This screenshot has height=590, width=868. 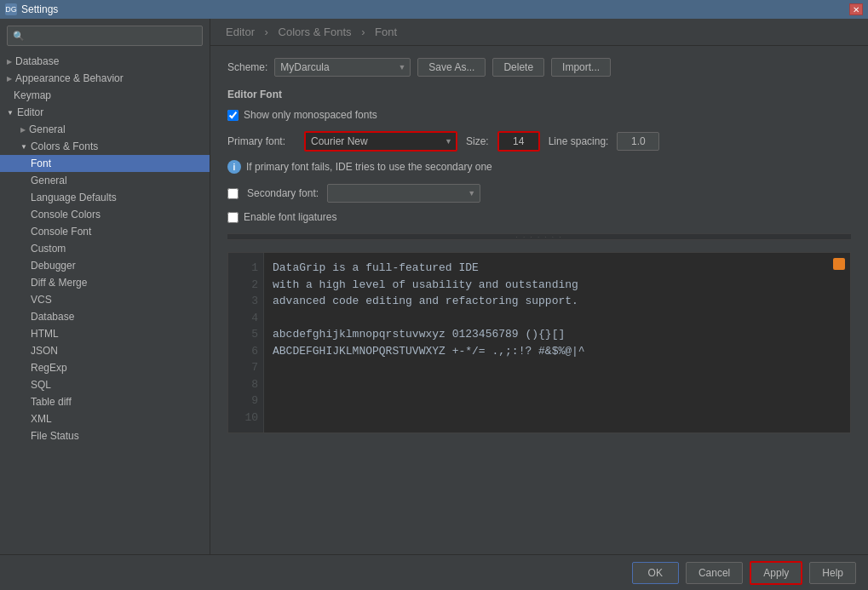 What do you see at coordinates (342, 67) in the screenshot?
I see `scheme-select-wrapper: MyDarcula Darcula Default ▼` at bounding box center [342, 67].